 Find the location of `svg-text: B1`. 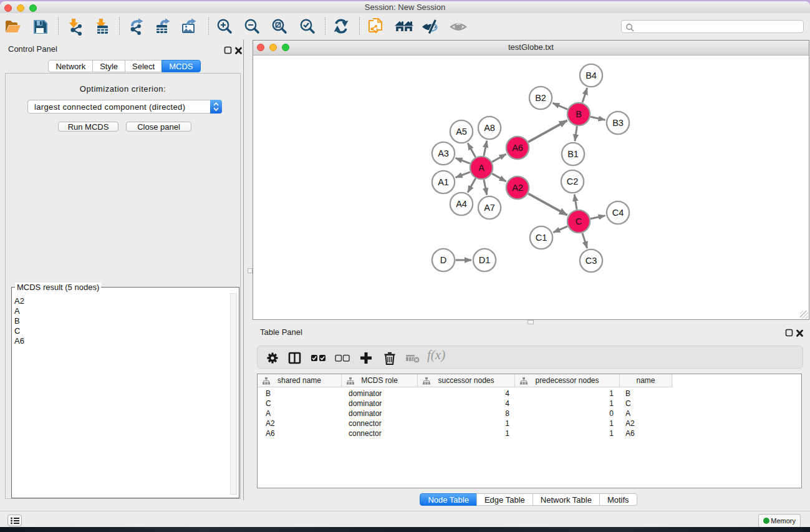

svg-text: B1 is located at coordinates (573, 154).